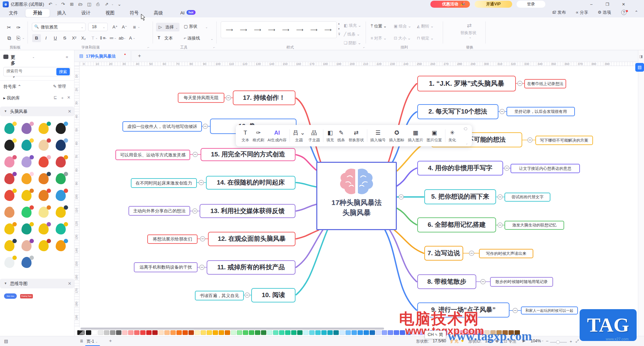 The image size is (644, 346). I want to click on format-painter-button: ✑, so click(18, 27).